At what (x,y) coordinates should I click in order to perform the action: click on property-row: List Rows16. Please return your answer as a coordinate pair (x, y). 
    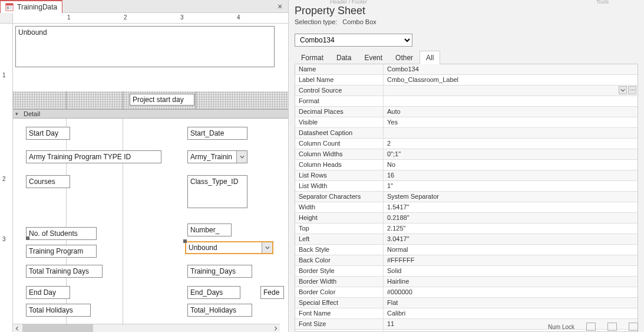
    Looking at the image, I should click on (467, 176).